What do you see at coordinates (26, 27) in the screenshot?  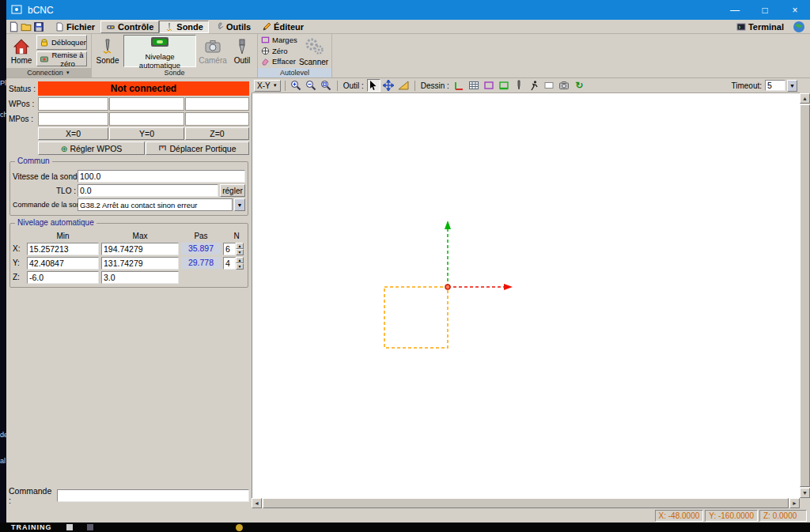 I see `open-file-icon` at bounding box center [26, 27].